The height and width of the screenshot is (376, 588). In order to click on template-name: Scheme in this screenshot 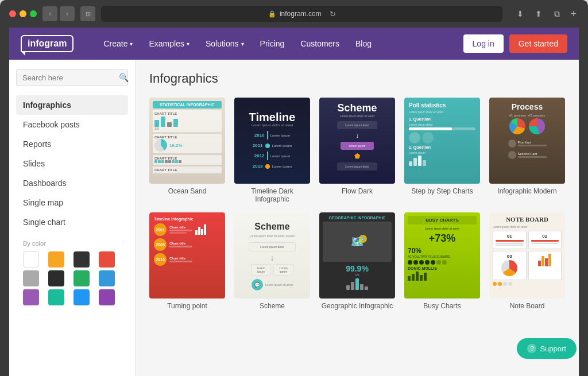, I will do `click(272, 306)`.